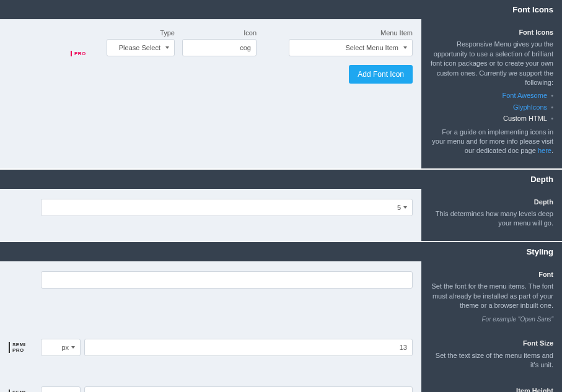 This screenshot has height=392, width=562. Describe the element at coordinates (227, 280) in the screenshot. I see `font-input` at that location.